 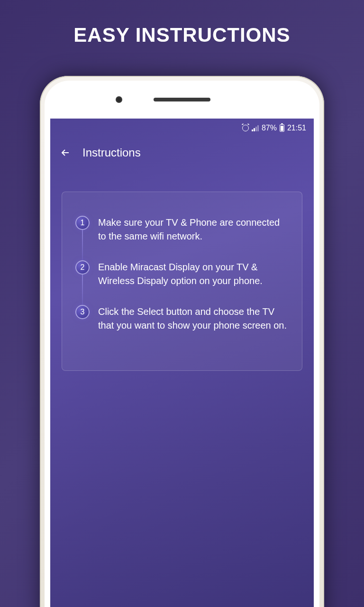 What do you see at coordinates (269, 128) in the screenshot?
I see `battery-percentage: 87%` at bounding box center [269, 128].